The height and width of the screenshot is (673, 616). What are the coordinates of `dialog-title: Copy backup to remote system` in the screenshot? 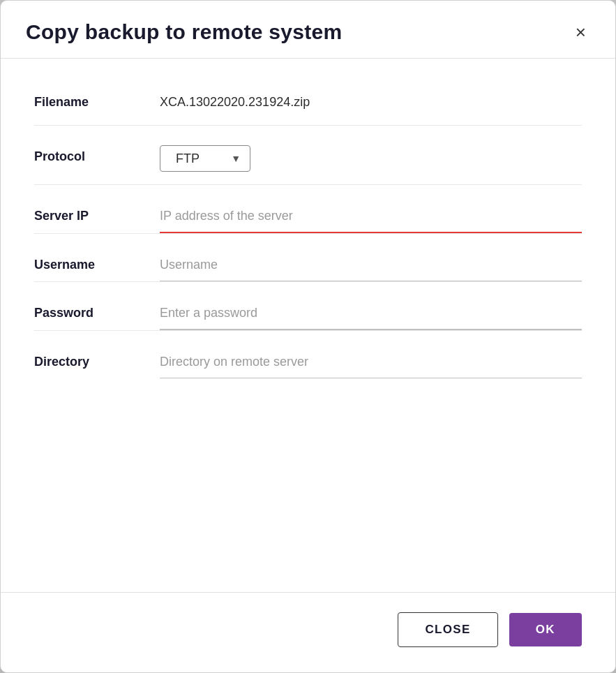 It's located at (184, 32).